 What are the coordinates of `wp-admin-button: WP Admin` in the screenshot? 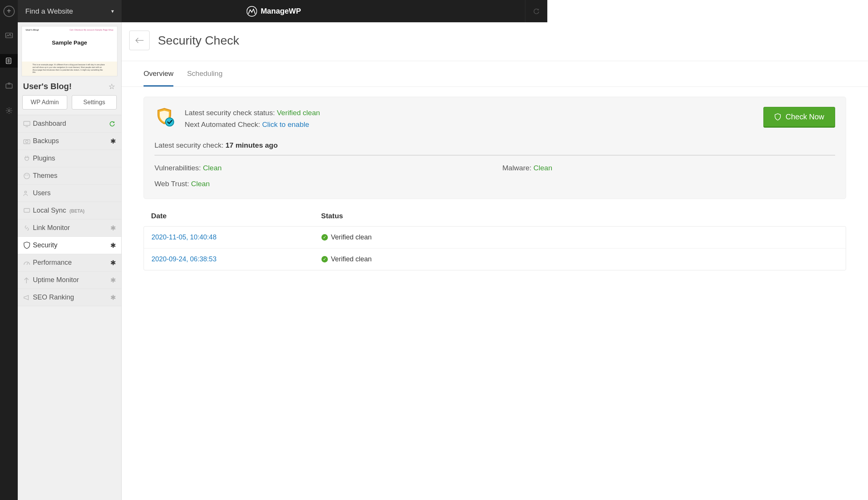 It's located at (45, 102).